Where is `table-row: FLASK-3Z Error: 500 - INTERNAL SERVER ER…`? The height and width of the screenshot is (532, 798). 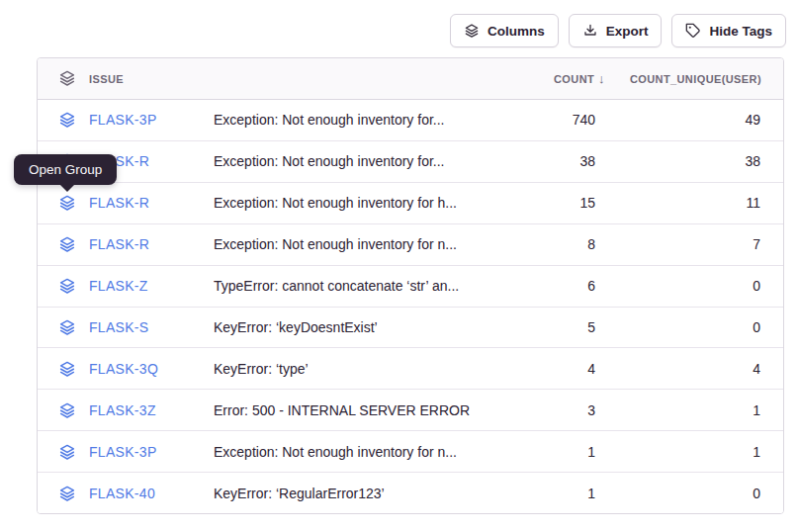
table-row: FLASK-3Z Error: 500 - INTERNAL SERVER ER… is located at coordinates (410, 410).